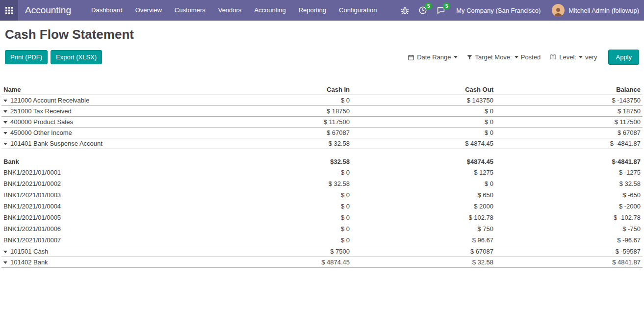 The image size is (644, 311). What do you see at coordinates (279, 158) in the screenshot?
I see `cash-in-cell: $32.58` at bounding box center [279, 158].